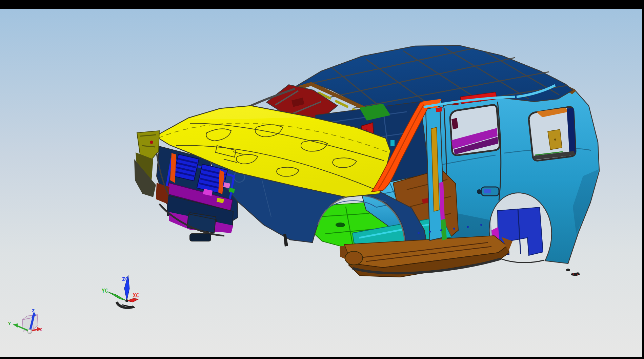  What do you see at coordinates (105, 291) in the screenshot?
I see `wcs-y-label: YC` at bounding box center [105, 291].